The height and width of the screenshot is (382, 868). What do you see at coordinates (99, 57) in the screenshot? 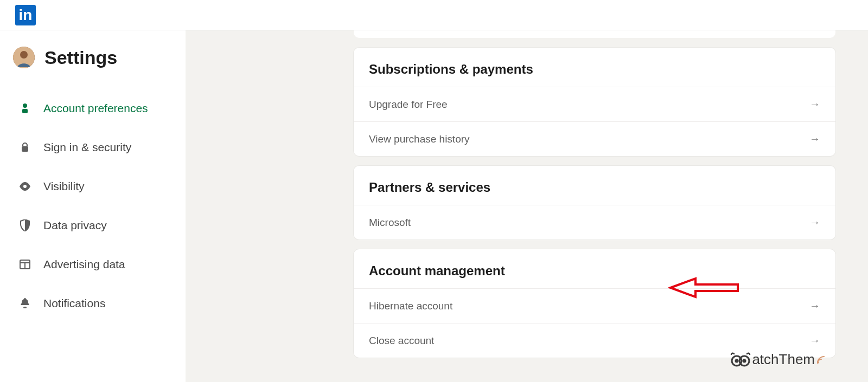
I see `settings-header: Settings` at bounding box center [99, 57].